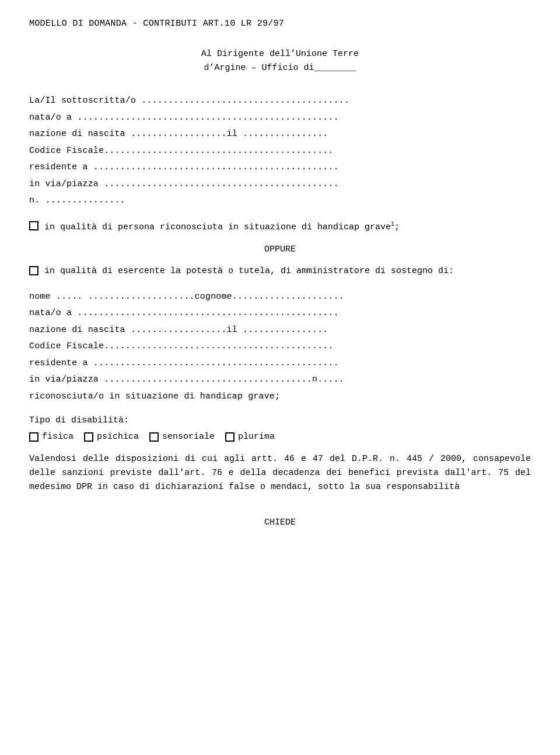 The height and width of the screenshot is (755, 560). What do you see at coordinates (257, 436) in the screenshot?
I see `disability-label-plurima: plurima` at bounding box center [257, 436].